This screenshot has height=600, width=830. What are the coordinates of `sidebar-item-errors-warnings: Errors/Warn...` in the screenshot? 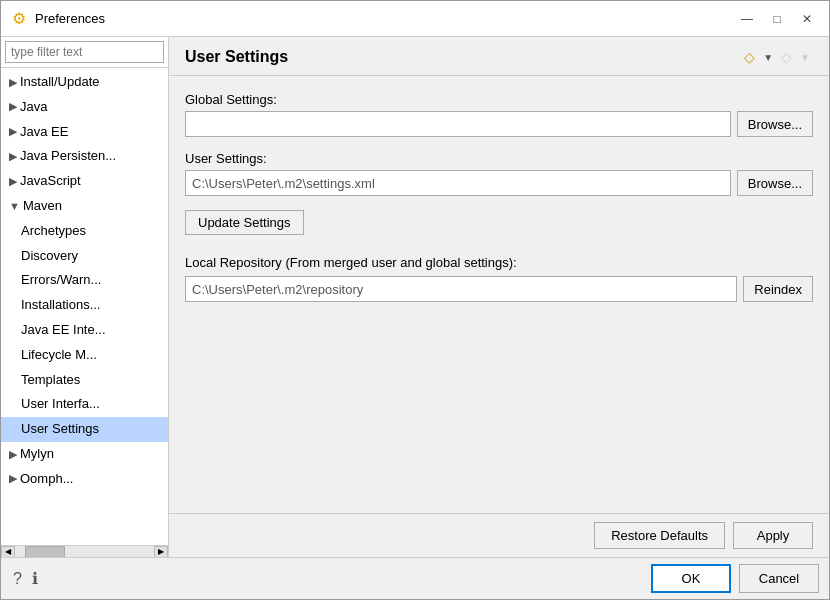 It's located at (84, 280).